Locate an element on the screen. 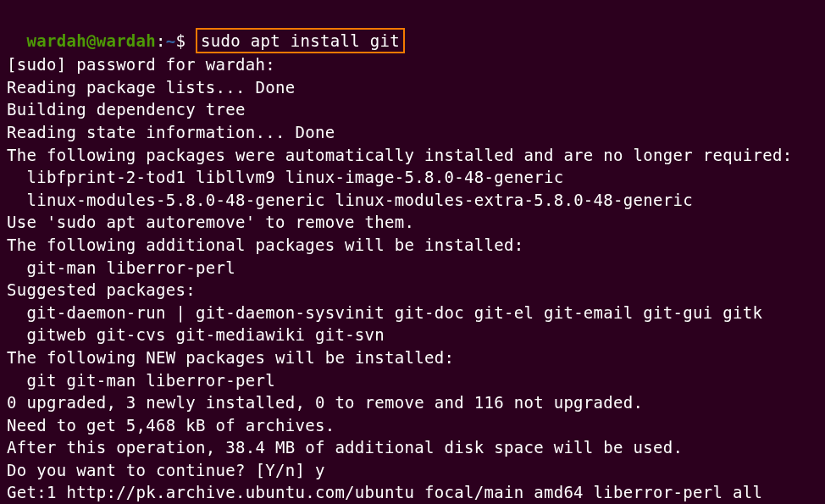 This screenshot has width=825, height=504. prompt-user-host: wardah@wardah is located at coordinates (91, 41).